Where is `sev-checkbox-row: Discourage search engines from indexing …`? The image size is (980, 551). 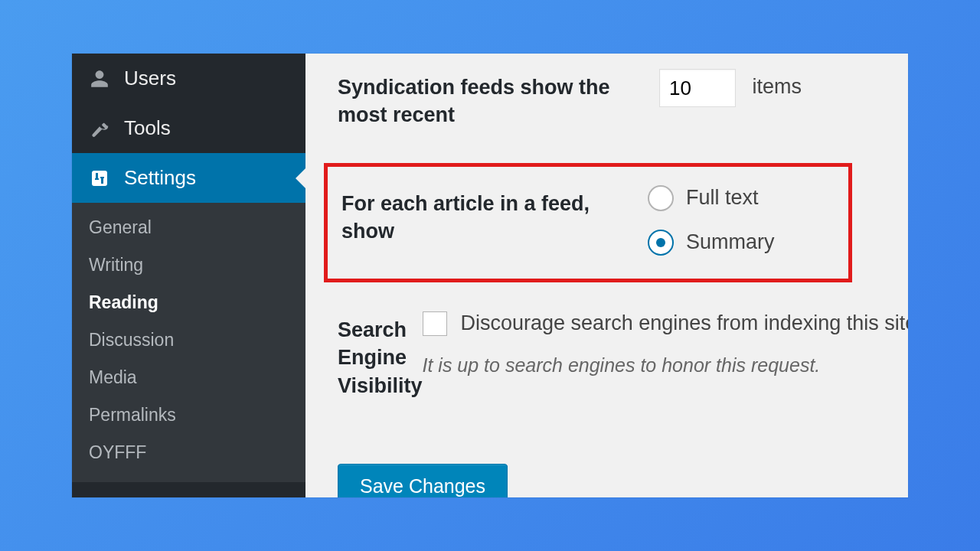 sev-checkbox-row: Discourage search engines from indexing … is located at coordinates (665, 324).